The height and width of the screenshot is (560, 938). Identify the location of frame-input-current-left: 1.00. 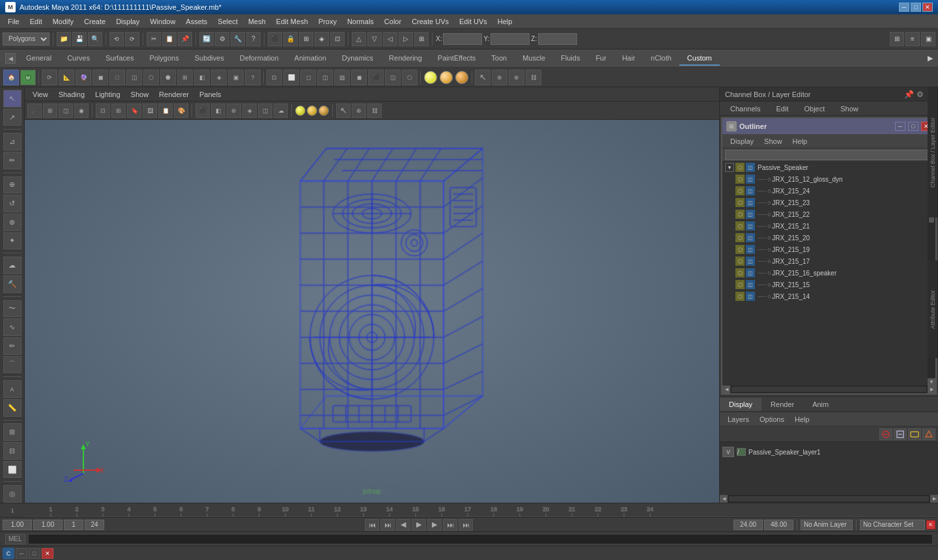
(48, 525).